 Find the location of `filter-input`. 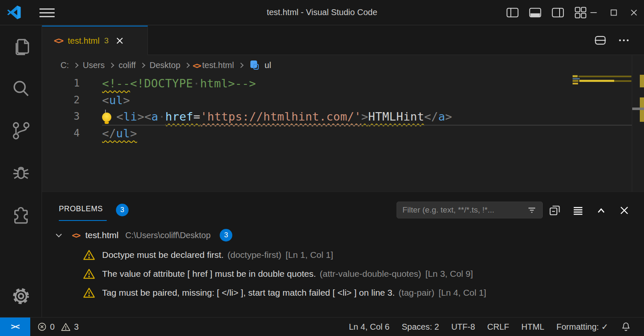

filter-input is located at coordinates (461, 210).